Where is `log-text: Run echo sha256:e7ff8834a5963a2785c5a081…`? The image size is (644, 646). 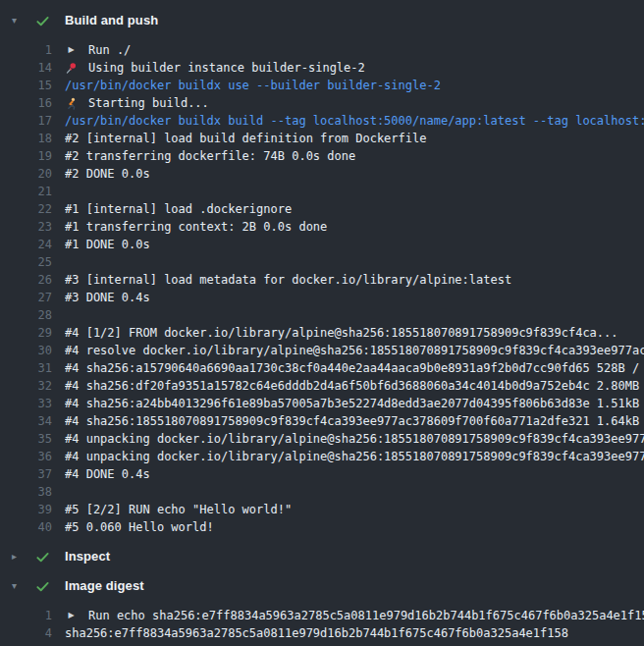
log-text: Run echo sha256:e7ff8834a5963a2785c5a081… is located at coordinates (366, 616).